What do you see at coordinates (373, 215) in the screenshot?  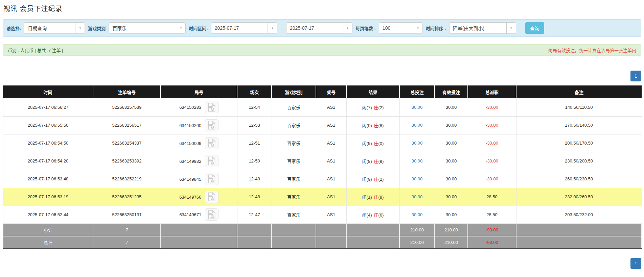 I see `cell-result: 闲(4)庄(6)` at bounding box center [373, 215].